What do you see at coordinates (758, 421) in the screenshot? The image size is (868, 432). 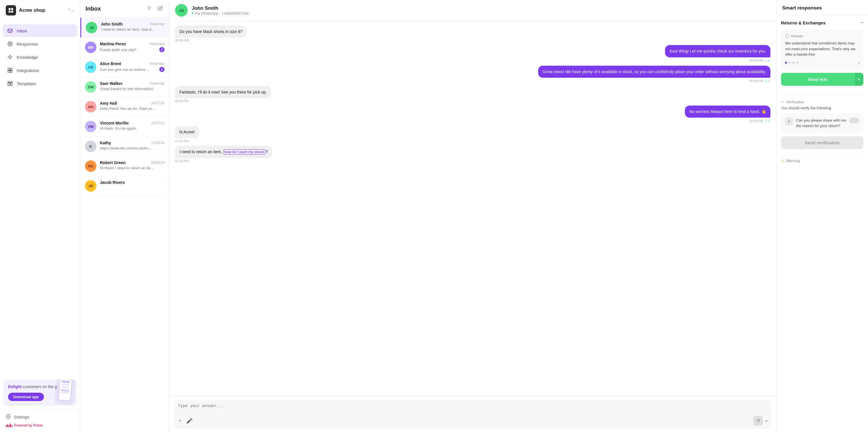 I see `send-message-button` at bounding box center [758, 421].